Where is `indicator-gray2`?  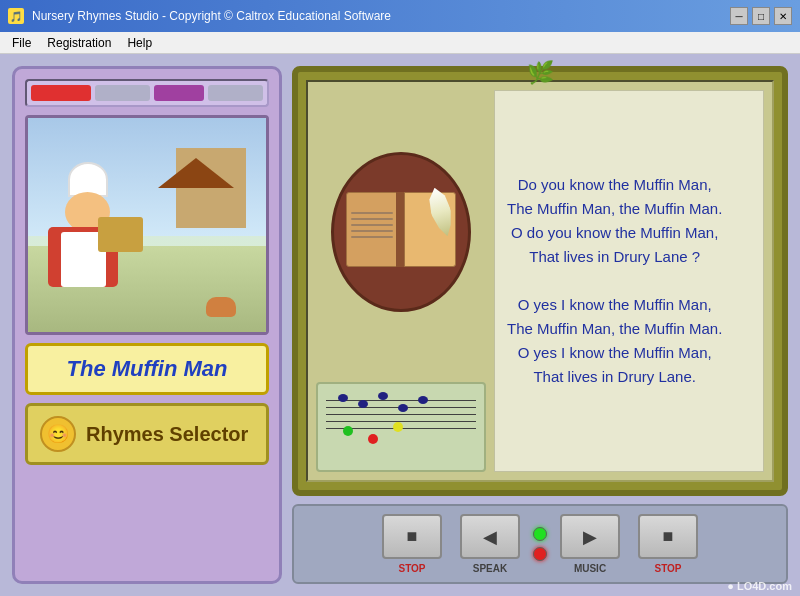 indicator-gray2 is located at coordinates (236, 93).